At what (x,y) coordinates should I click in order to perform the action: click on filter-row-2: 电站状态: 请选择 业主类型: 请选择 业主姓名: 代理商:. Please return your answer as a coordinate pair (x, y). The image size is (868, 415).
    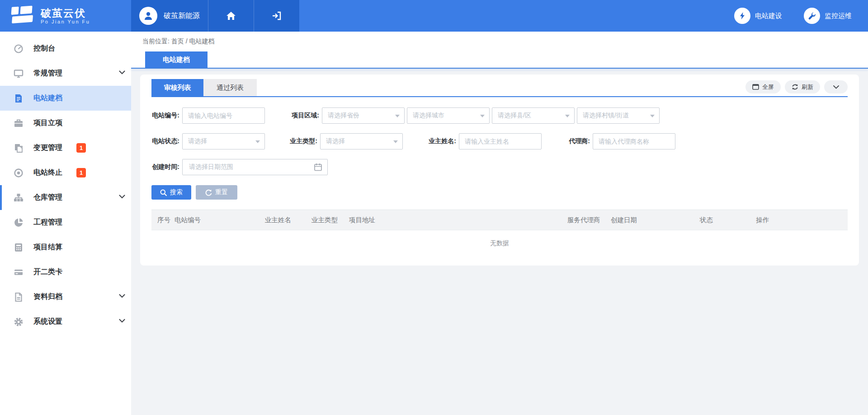
    Looking at the image, I should click on (500, 141).